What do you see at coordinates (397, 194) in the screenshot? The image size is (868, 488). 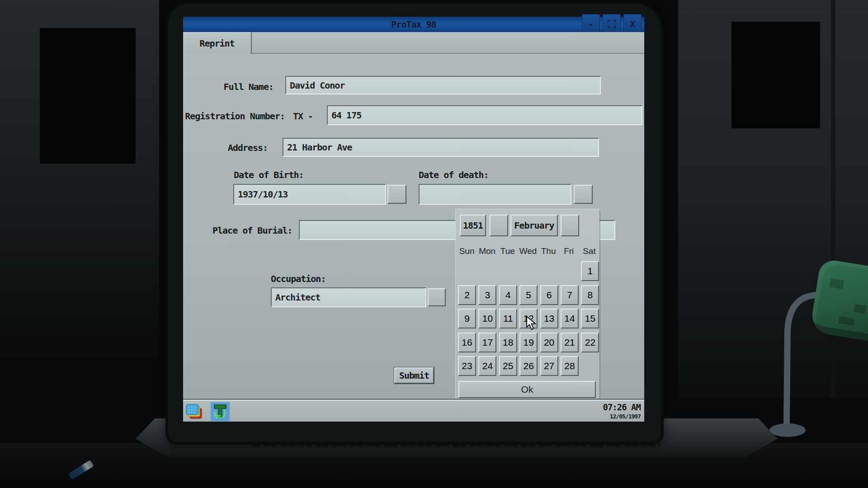 I see `date-of-birth-picker-button` at bounding box center [397, 194].